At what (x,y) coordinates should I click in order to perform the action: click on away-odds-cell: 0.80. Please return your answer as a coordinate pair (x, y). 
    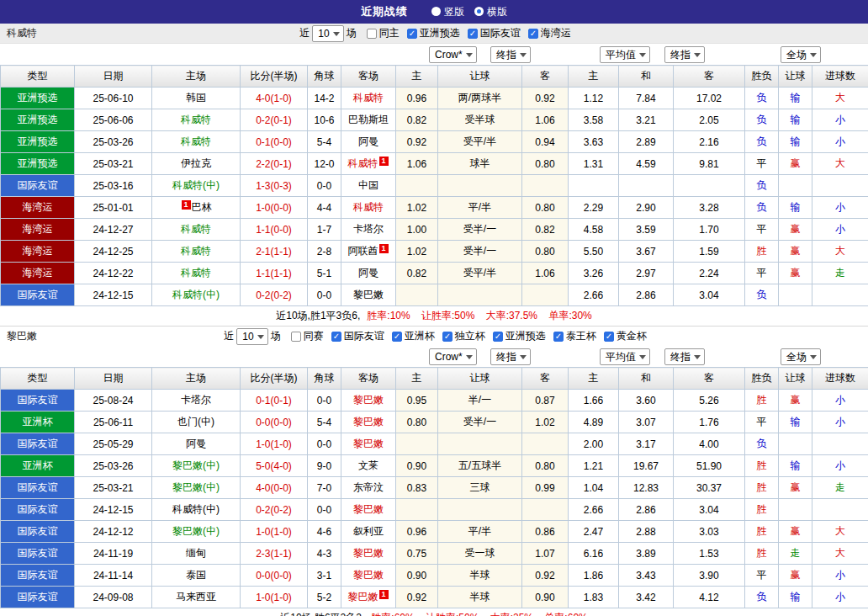
    Looking at the image, I should click on (545, 466).